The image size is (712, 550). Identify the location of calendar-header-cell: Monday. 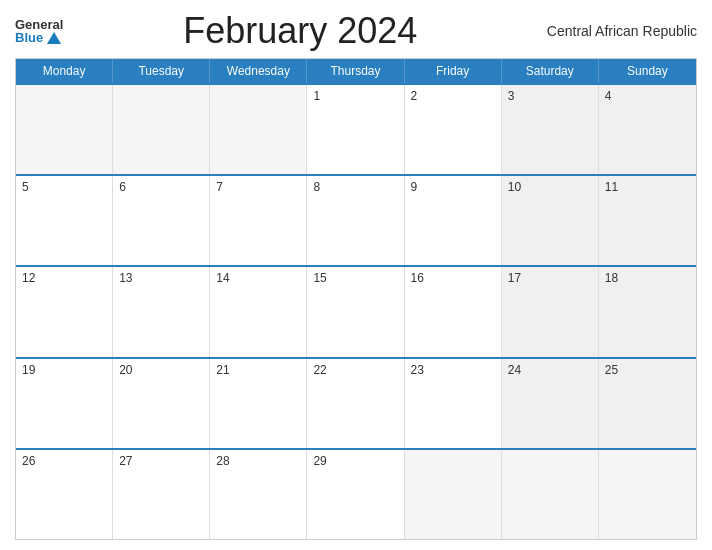
(64, 71).